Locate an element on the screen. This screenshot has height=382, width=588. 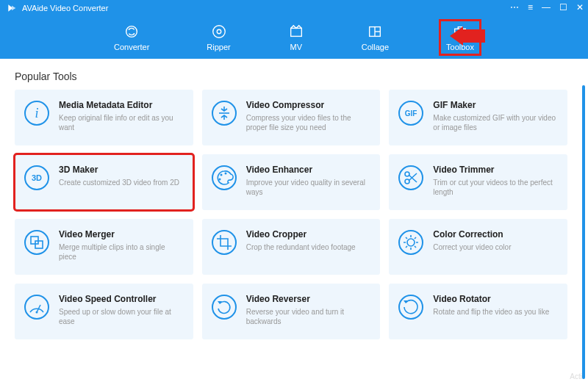
tile-desc: Create customized 3D video from 2D is located at coordinates (122, 182).